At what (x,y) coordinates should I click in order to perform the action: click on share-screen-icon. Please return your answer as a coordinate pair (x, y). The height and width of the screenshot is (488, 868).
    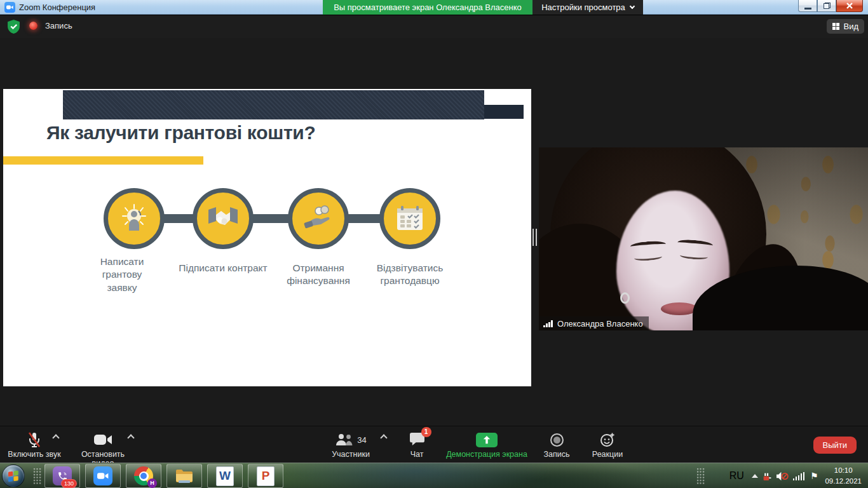
    Looking at the image, I should click on (487, 440).